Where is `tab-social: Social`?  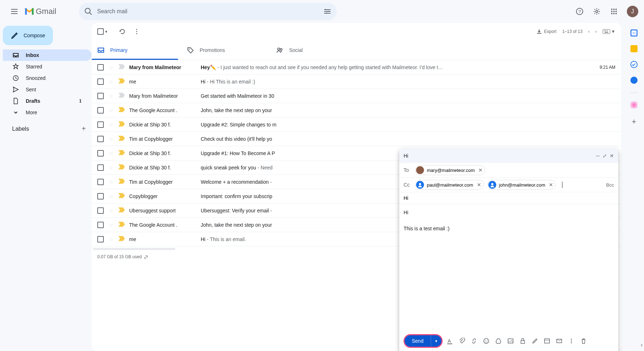 tab-social: Social is located at coordinates (315, 50).